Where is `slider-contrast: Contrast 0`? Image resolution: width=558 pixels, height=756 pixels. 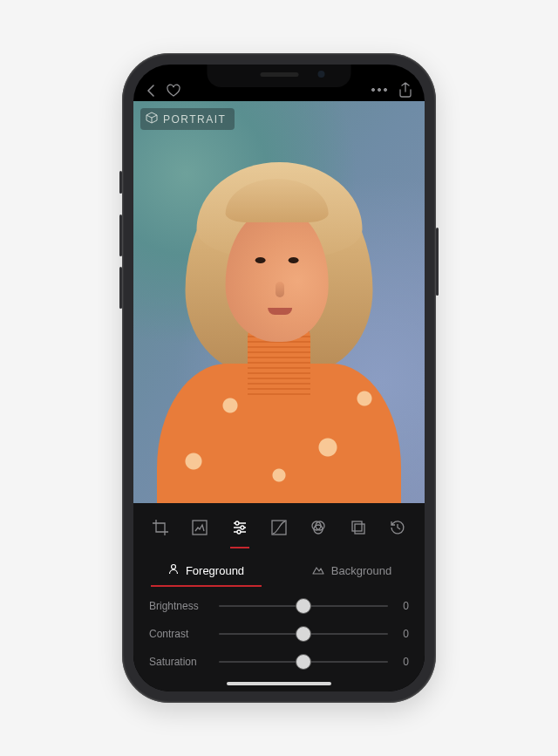 slider-contrast: Contrast 0 is located at coordinates (279, 634).